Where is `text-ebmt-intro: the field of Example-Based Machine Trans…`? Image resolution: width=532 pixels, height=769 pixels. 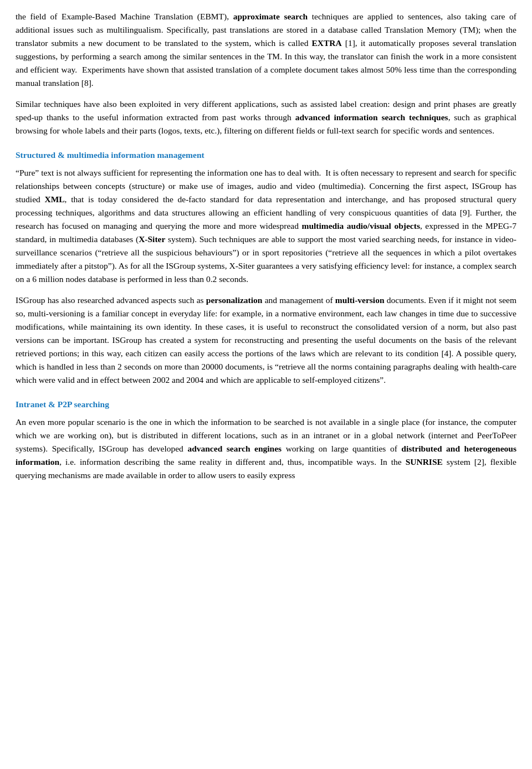
text-ebmt-intro: the field of Example-Based Machine Trans… is located at coordinates (124, 17).